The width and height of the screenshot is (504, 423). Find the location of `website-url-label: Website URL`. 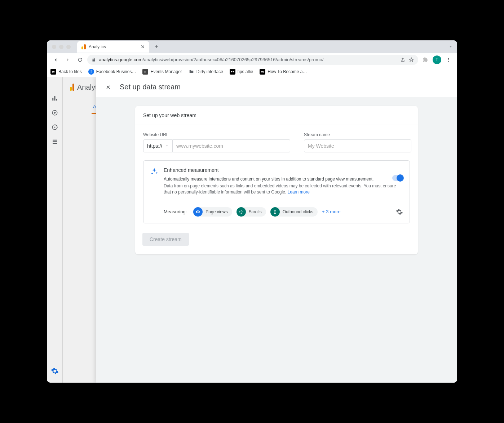

website-url-label: Website URL is located at coordinates (217, 135).